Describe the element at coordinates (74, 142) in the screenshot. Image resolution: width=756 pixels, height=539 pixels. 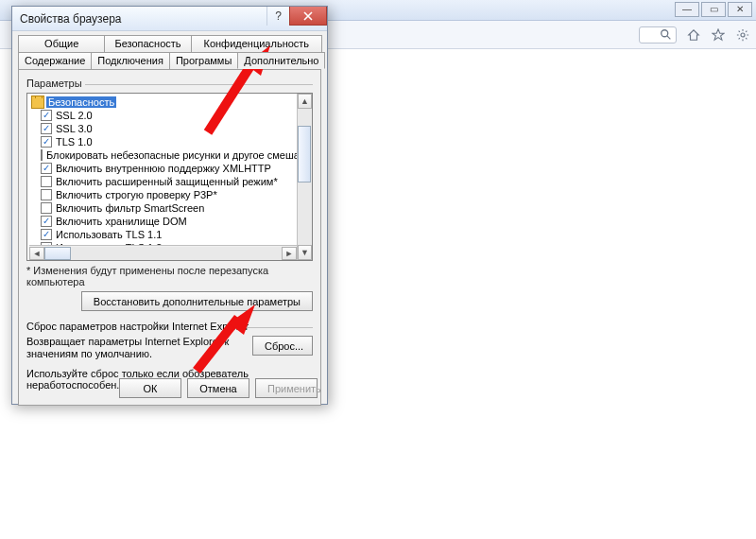
I see `setting-label: TLS 1.0` at that location.